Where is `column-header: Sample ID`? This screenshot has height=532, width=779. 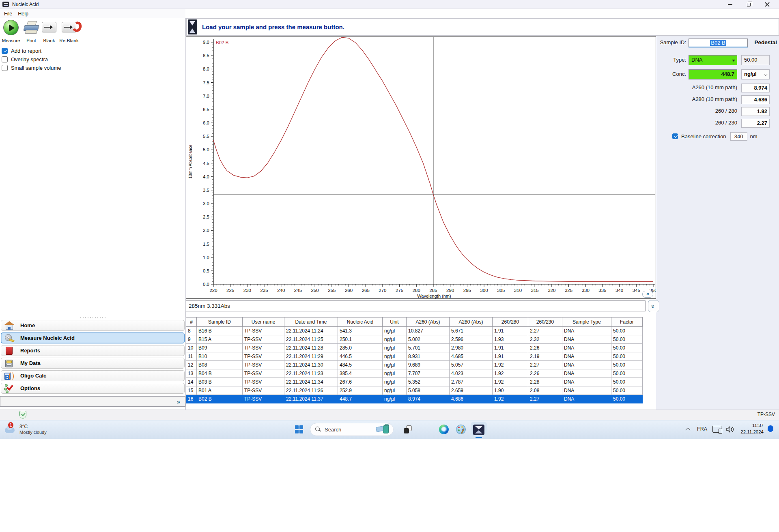 column-header: Sample ID is located at coordinates (220, 322).